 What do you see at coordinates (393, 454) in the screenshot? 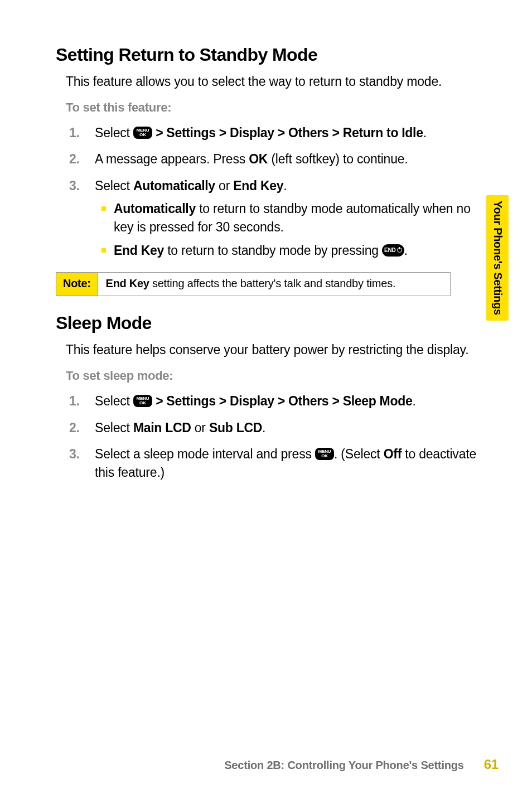
I see `sleep-step-3-off: Off` at bounding box center [393, 454].